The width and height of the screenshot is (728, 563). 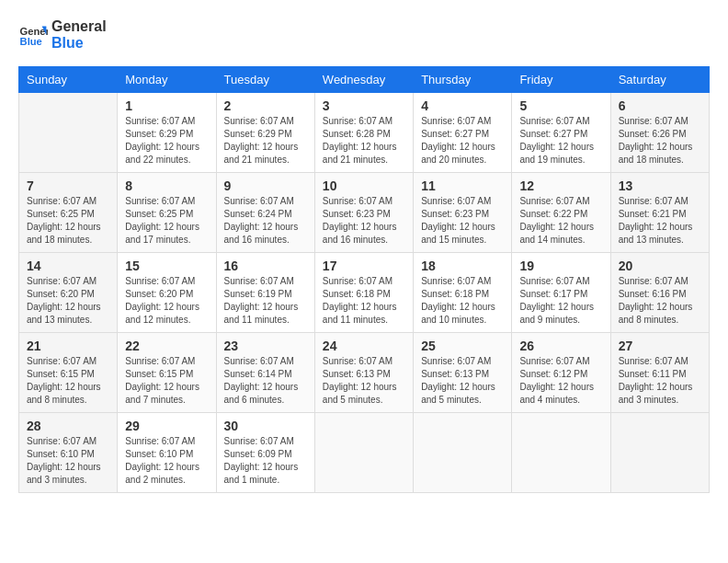 What do you see at coordinates (660, 141) in the screenshot?
I see `day-info: Sunrise: 6:07 AMSunset: 6:26 PMDaylight:…` at bounding box center [660, 141].